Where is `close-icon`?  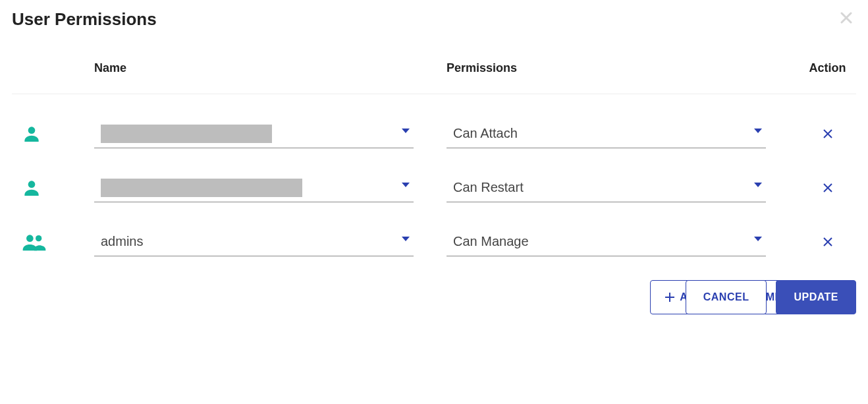
close-icon is located at coordinates (846, 18).